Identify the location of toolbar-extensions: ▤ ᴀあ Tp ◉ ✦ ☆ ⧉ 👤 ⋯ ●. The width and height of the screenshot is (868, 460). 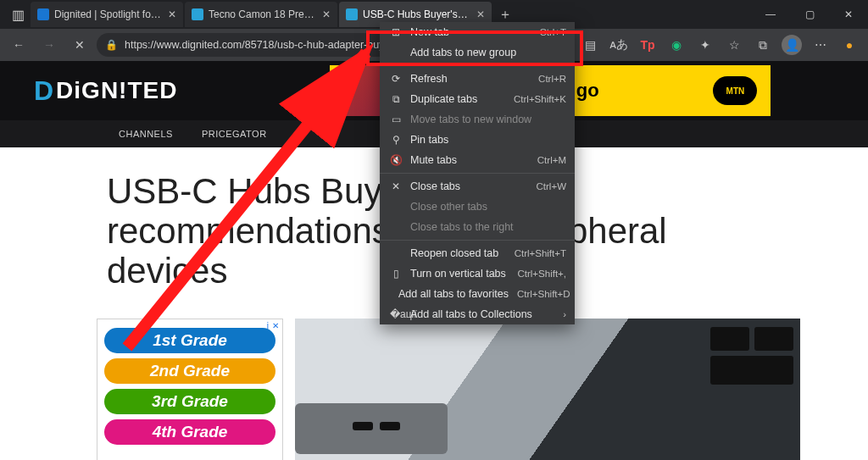
(720, 45).